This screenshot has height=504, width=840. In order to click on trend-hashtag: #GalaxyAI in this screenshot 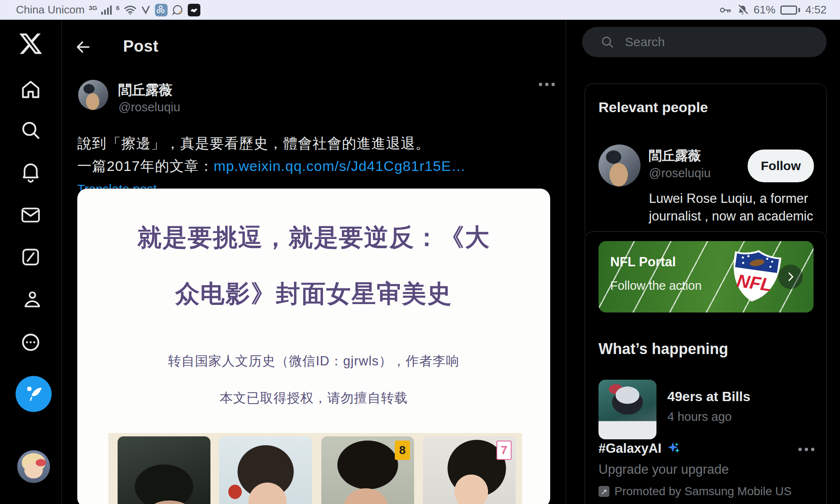, I will do `click(630, 449)`.